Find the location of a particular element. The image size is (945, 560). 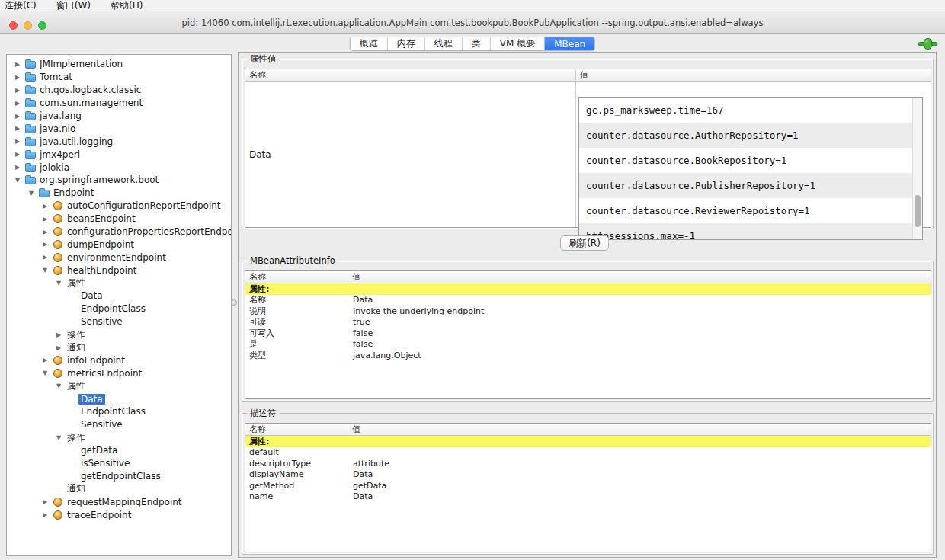

info-table-row: 名称Data is located at coordinates (588, 300).